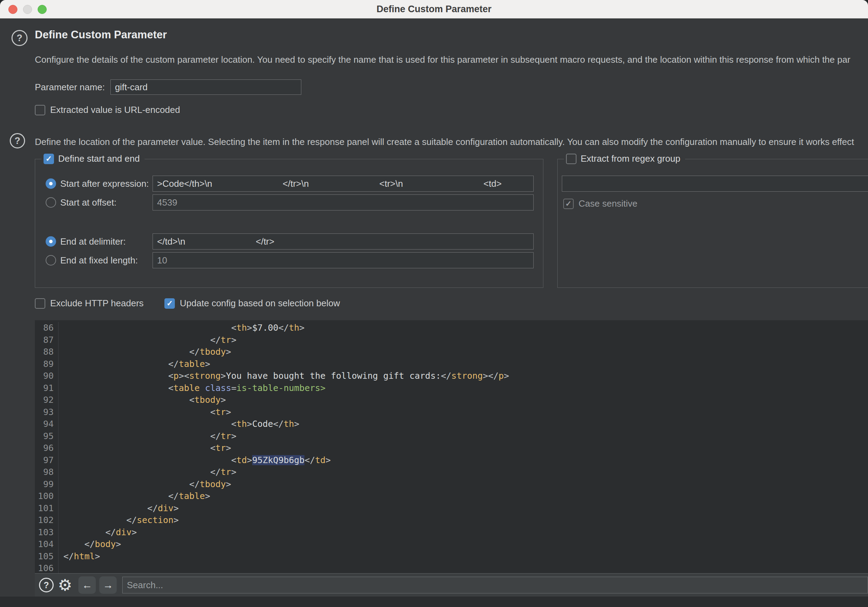  Describe the element at coordinates (451, 60) in the screenshot. I see `intro-text: Configure the details of the custom para…` at that location.